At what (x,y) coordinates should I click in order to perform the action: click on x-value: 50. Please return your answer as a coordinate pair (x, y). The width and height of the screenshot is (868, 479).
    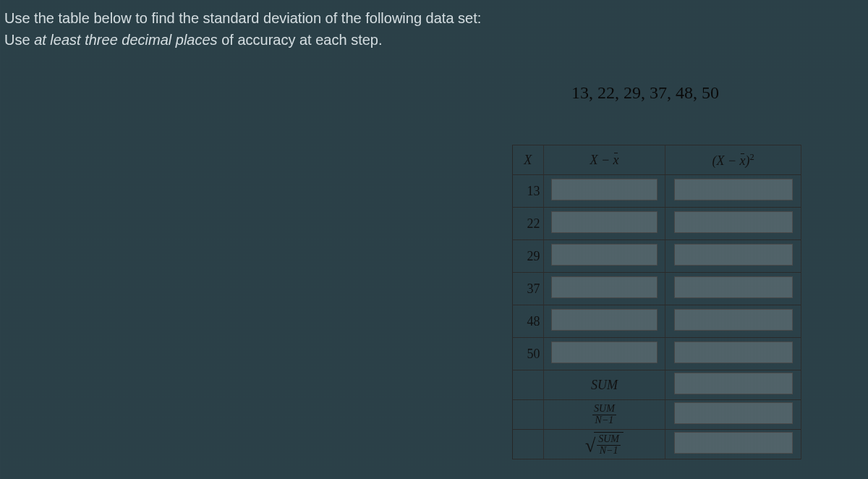
    Looking at the image, I should click on (528, 355).